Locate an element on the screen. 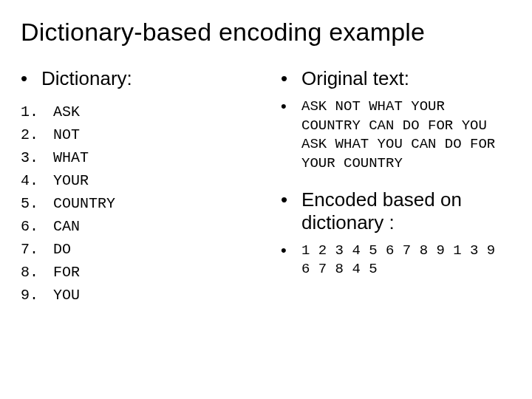  slide-title: Dictionary-based encoding example is located at coordinates (266, 33).